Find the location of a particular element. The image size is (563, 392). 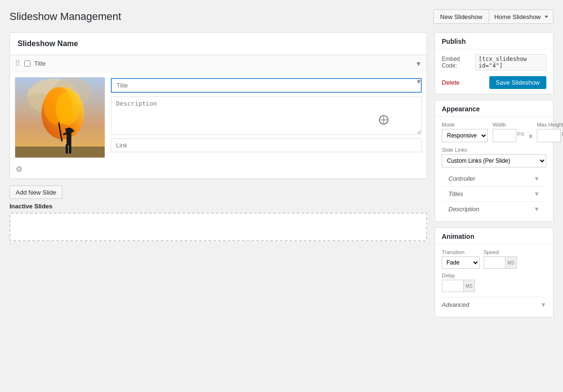

slide-title-input is located at coordinates (266, 86).